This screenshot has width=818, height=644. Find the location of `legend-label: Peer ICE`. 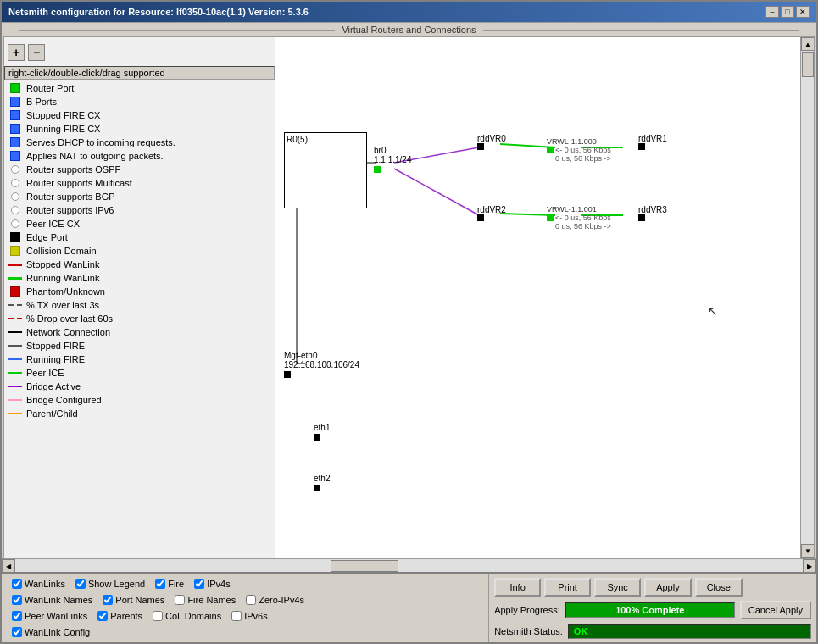

legend-label: Peer ICE is located at coordinates (46, 373).